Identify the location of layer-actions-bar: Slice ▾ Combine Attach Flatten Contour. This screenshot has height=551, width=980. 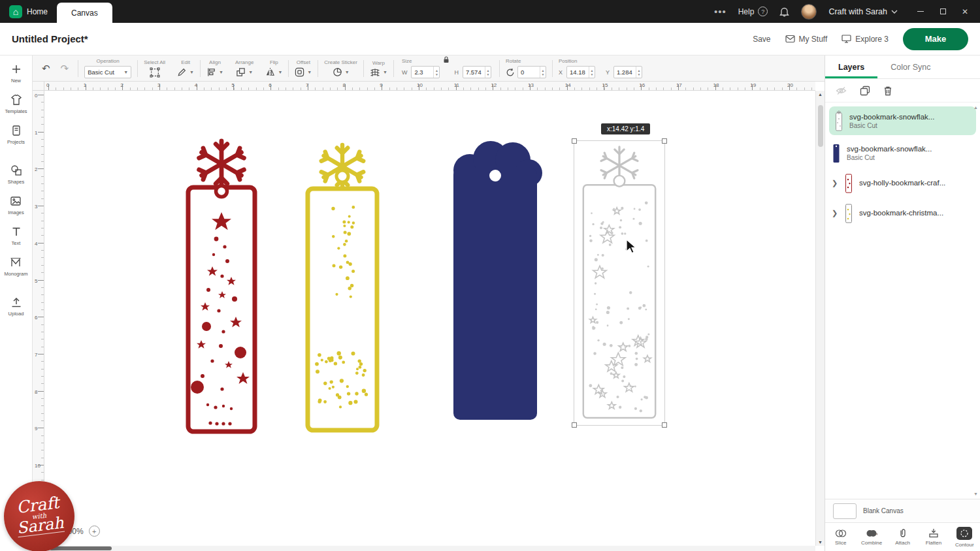
(903, 537).